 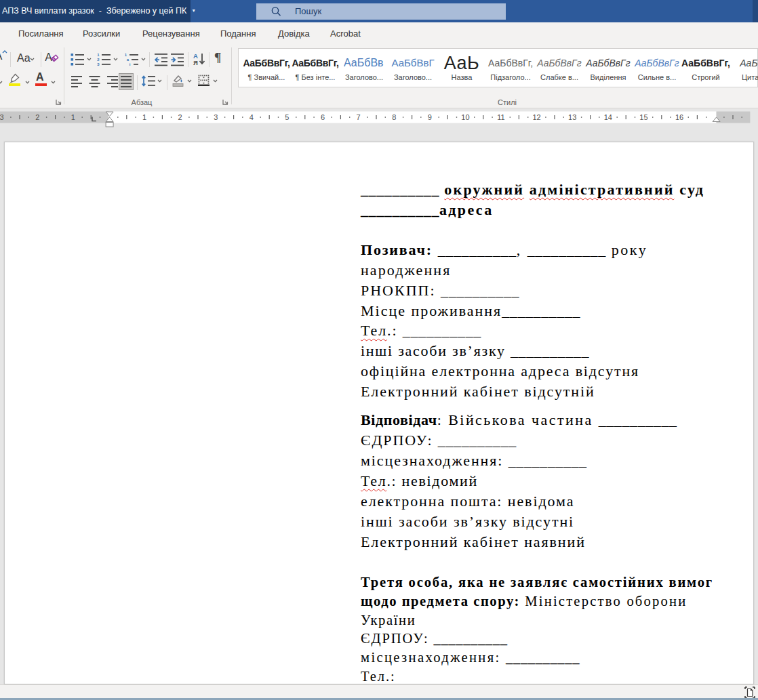 What do you see at coordinates (430, 117) in the screenshot?
I see `svg-text: 9` at bounding box center [430, 117].